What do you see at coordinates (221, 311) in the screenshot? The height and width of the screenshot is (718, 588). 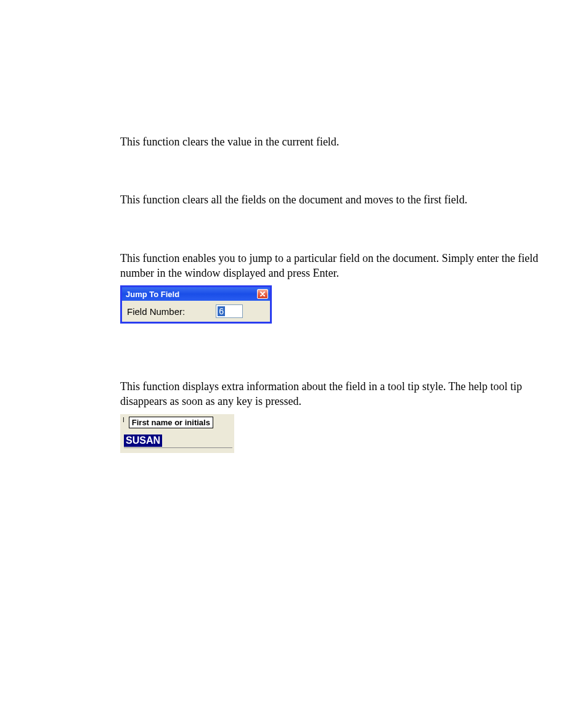 I see `field-number-value: 6` at bounding box center [221, 311].